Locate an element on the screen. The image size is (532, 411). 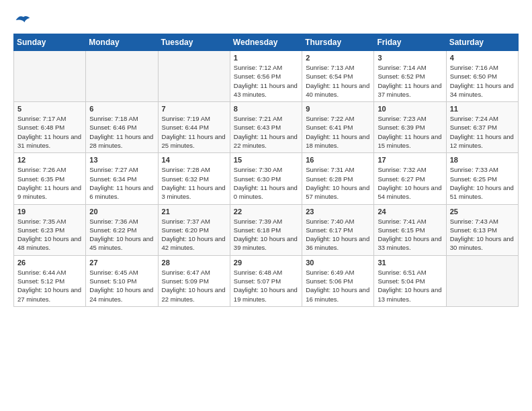
day-info: Sunrise: 7:39 AM Sunset: 6:18 PM Dayligh… is located at coordinates (266, 235).